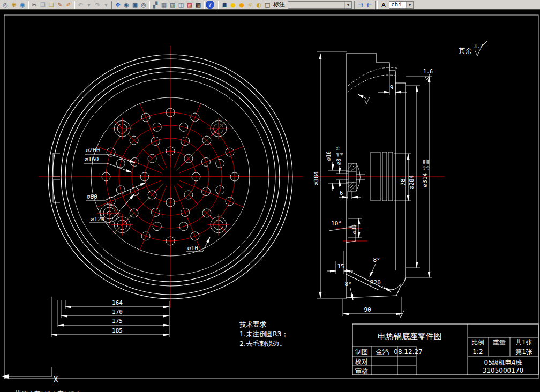 The height and width of the screenshot is (392, 540). I want to click on pencil-edit-icon: ✎, so click(60, 4).